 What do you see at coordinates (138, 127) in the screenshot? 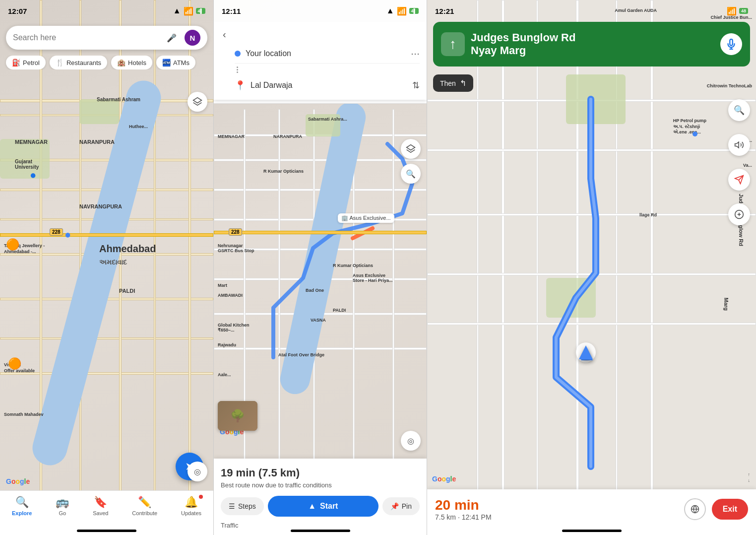
I see `huthee-label: Huthee...` at bounding box center [138, 127].